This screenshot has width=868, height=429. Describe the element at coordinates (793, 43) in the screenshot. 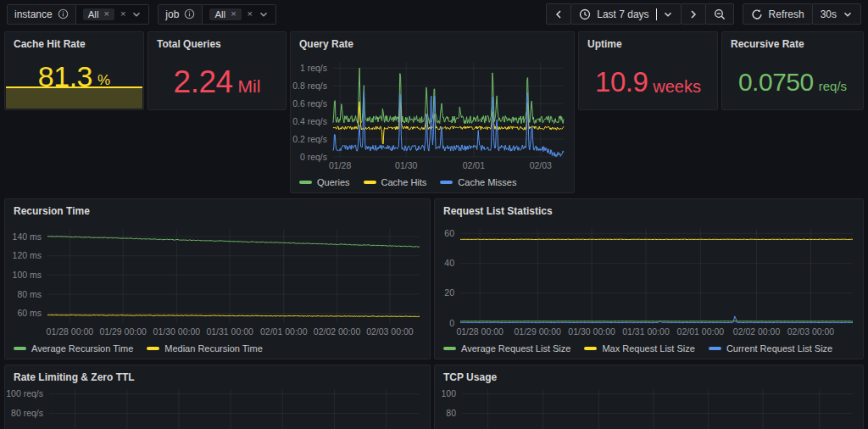

I see `panel-title: Recursive Rate` at that location.